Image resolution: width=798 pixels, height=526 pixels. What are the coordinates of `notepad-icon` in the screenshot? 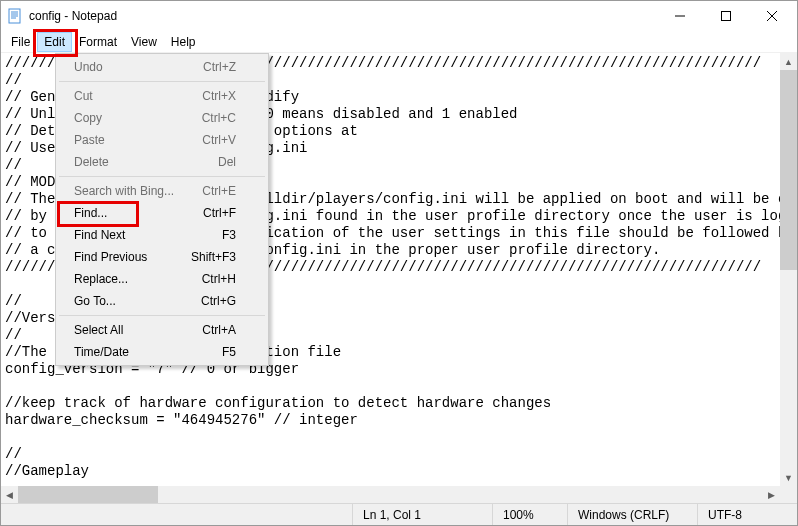 It's located at (15, 16).